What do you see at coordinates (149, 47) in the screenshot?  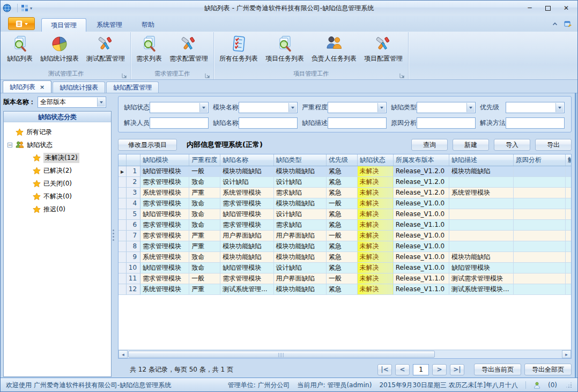 I see `ribbon-button-requirement-list: 需求列表` at bounding box center [149, 47].